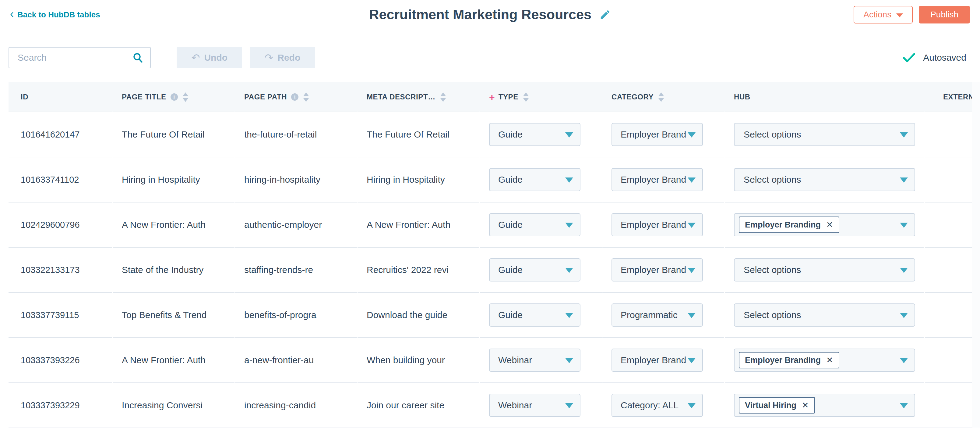  I want to click on hub-multiselect: Select options Virtual Hiring ✕, so click(824, 405).